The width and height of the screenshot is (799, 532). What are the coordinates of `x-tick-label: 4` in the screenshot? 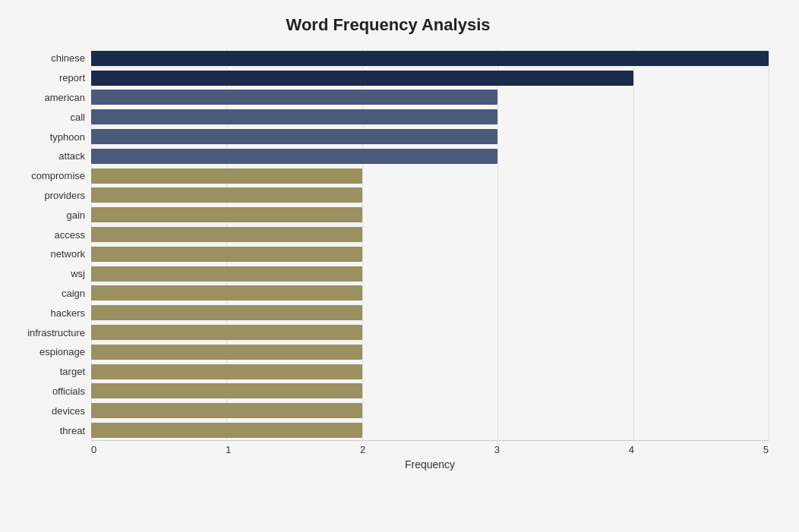 It's located at (632, 449).